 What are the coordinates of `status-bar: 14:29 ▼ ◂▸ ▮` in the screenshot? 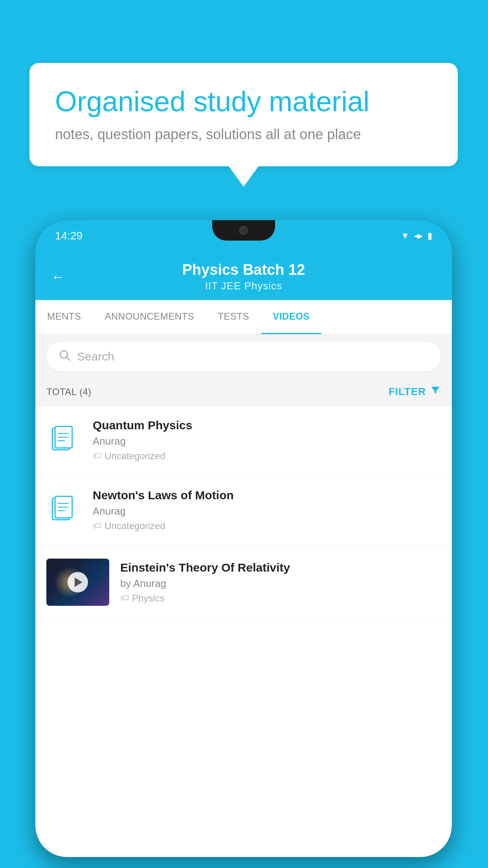 It's located at (244, 236).